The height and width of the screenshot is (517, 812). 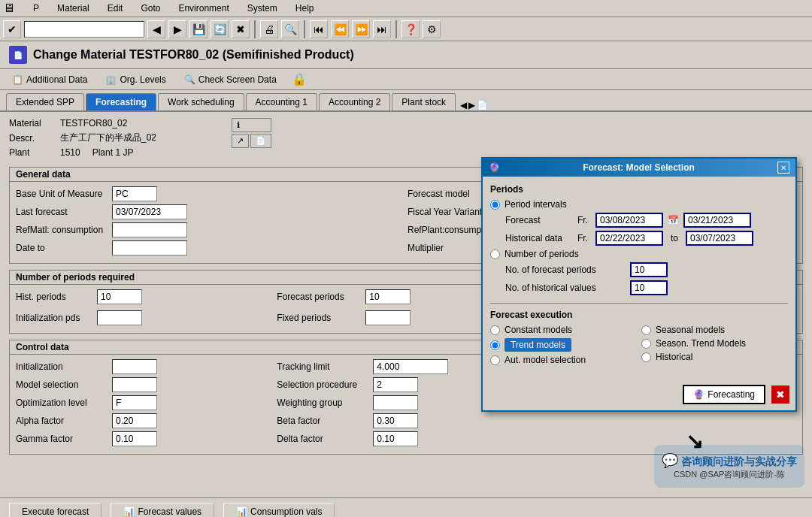 What do you see at coordinates (83, 140) in the screenshot?
I see `material-block: Material TESTFOR80_02 Descr. 生产工厂下的半成品_0…` at bounding box center [83, 140].